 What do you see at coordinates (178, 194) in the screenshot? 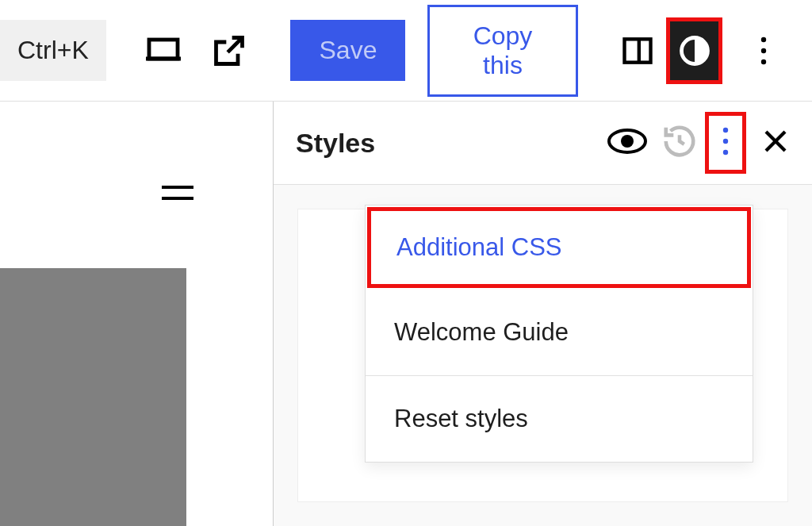
I see `menu-icon` at bounding box center [178, 194].